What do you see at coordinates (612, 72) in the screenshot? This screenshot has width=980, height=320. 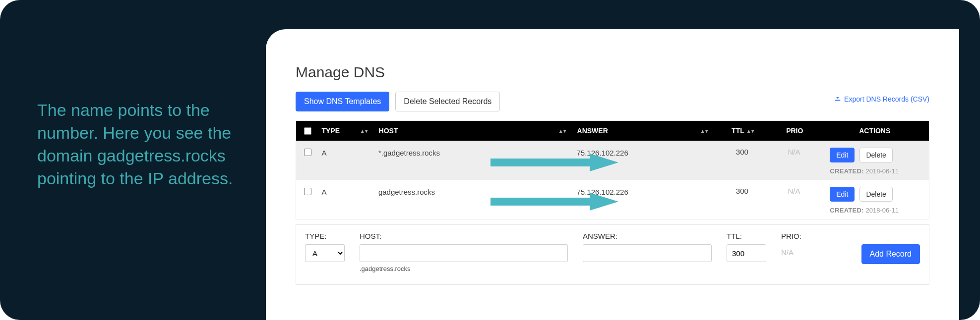 I see `page-title: Manage DNS` at bounding box center [612, 72].